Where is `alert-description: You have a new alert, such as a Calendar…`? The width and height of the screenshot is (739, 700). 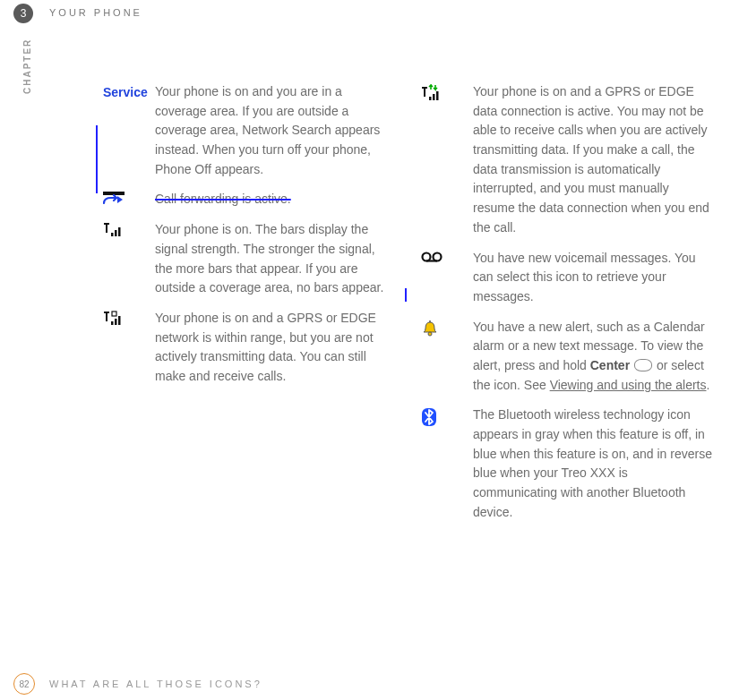
alert-description: You have a new alert, such as a Calendar… is located at coordinates (593, 356).